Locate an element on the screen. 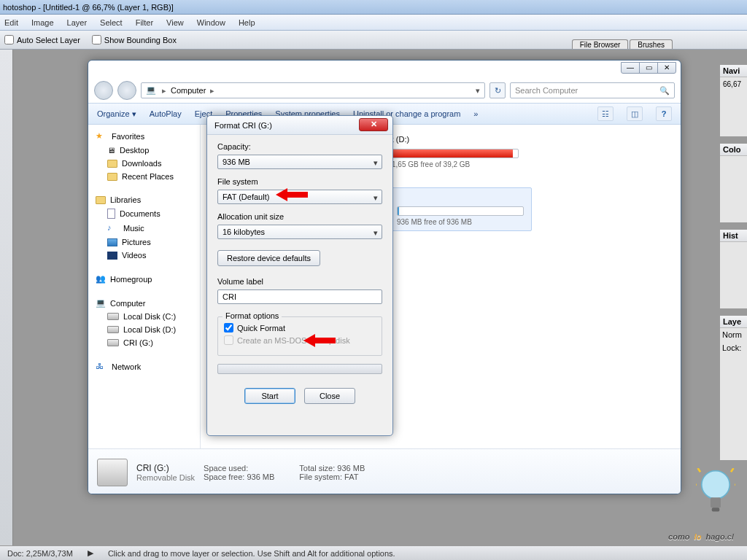 The height and width of the screenshot is (560, 747). format-options-title: Format options is located at coordinates (252, 316).